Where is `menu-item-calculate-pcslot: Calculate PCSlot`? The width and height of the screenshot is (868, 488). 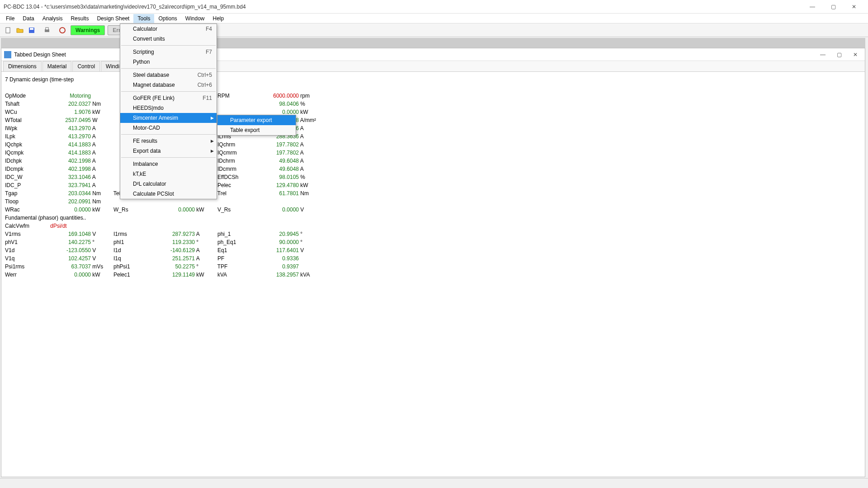 menu-item-calculate-pcslot: Calculate PCSlot is located at coordinates (168, 194).